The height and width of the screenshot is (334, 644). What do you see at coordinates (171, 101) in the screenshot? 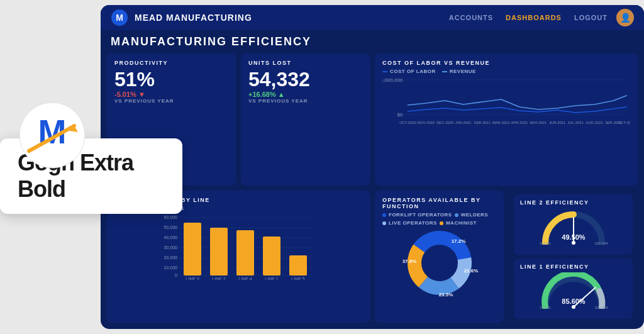
I see `productivity-vs: VS PREVIOUS YEAR` at bounding box center [171, 101].